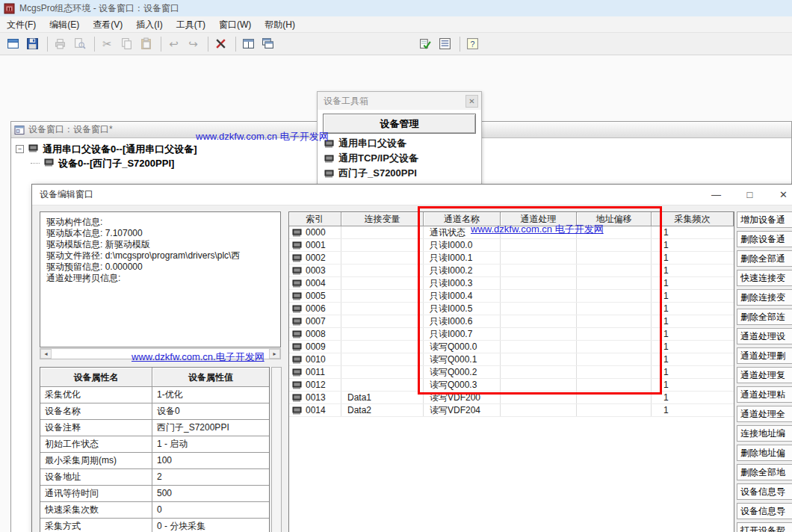 Image resolution: width=792 pixels, height=532 pixels. What do you see at coordinates (511, 386) in the screenshot?
I see `channel-row: 0012读写Q000.31` at bounding box center [511, 386].